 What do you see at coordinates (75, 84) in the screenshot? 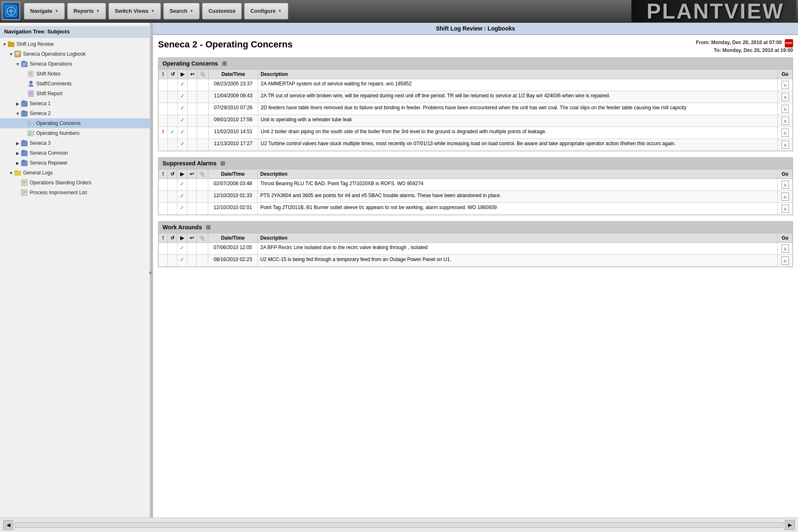
I see `sidebar-item-staff-comments: ▶ Staff/Comments` at bounding box center [75, 84].